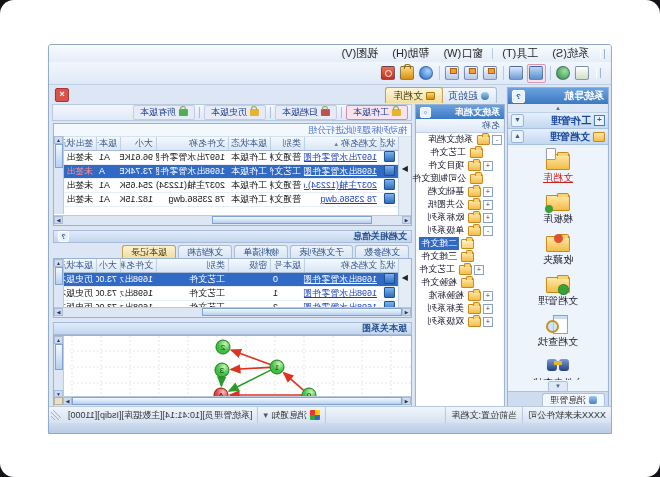  I want to click on document-grid-hscrollbar: ◀ ▶, so click(232, 220).